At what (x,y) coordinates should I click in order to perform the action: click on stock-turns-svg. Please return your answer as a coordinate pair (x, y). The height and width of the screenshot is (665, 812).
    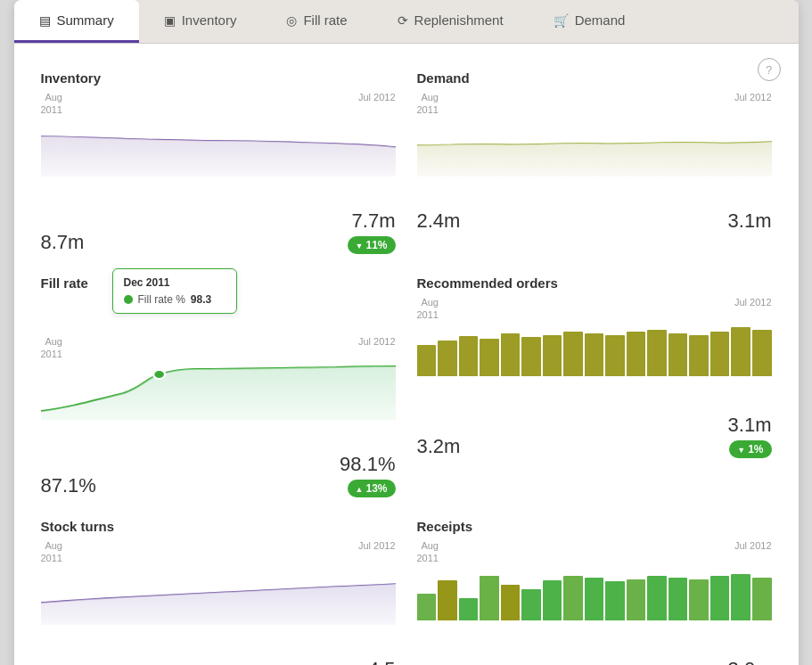
    Looking at the image, I should click on (218, 595).